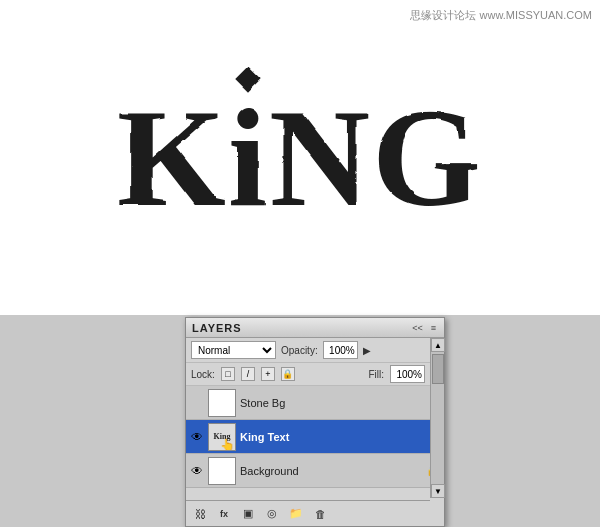 The width and height of the screenshot is (600, 527). What do you see at coordinates (222, 436) in the screenshot?
I see `layer-king-thumb-text: King` at bounding box center [222, 436].